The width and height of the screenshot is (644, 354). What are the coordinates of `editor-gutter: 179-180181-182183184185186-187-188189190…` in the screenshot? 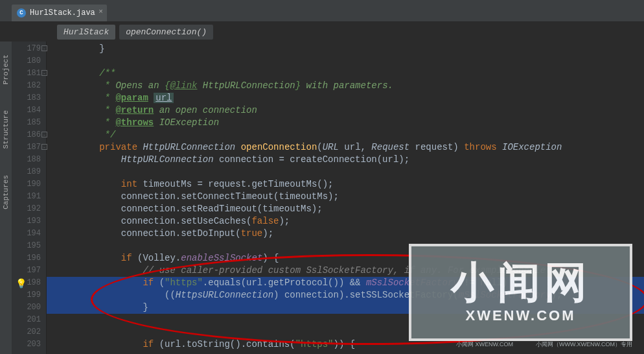 It's located at (29, 198).